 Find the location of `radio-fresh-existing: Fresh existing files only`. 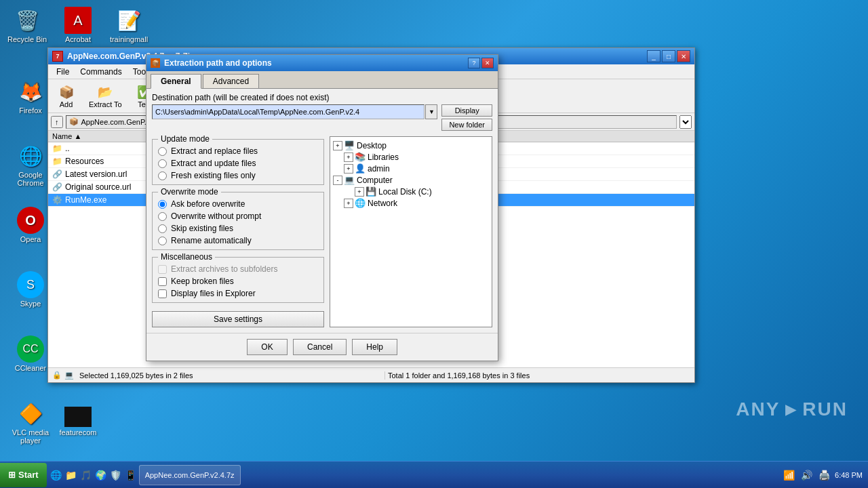

radio-fresh-existing: Fresh existing files only is located at coordinates (238, 176).